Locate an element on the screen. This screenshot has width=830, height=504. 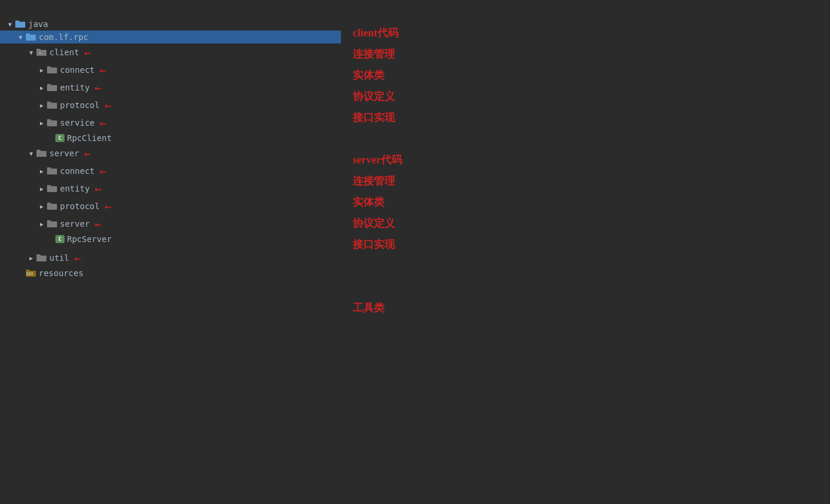
tree-item-rpcserver: C RpcServer is located at coordinates (170, 239).